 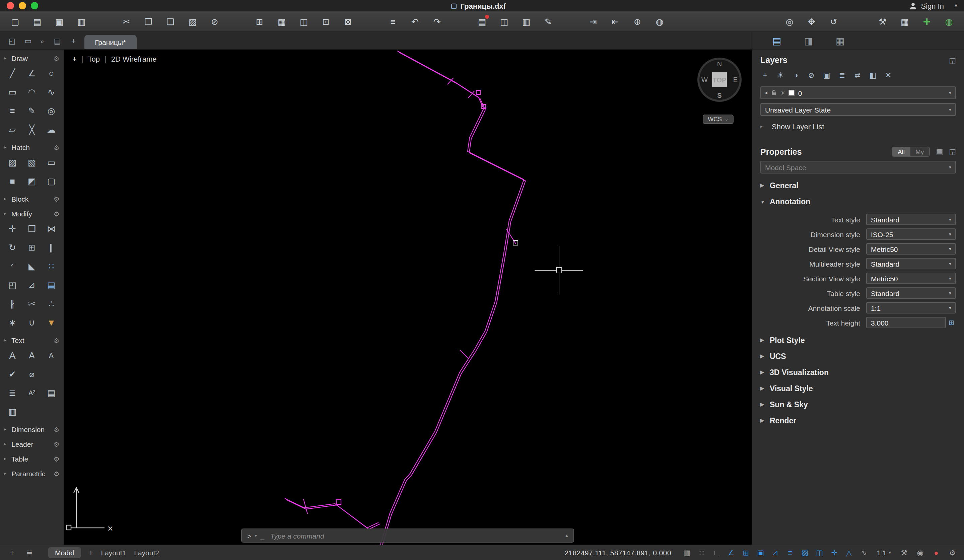 I want to click on sidebar-section-leader-header: ▸ Leader ⚙, so click(x=32, y=444).